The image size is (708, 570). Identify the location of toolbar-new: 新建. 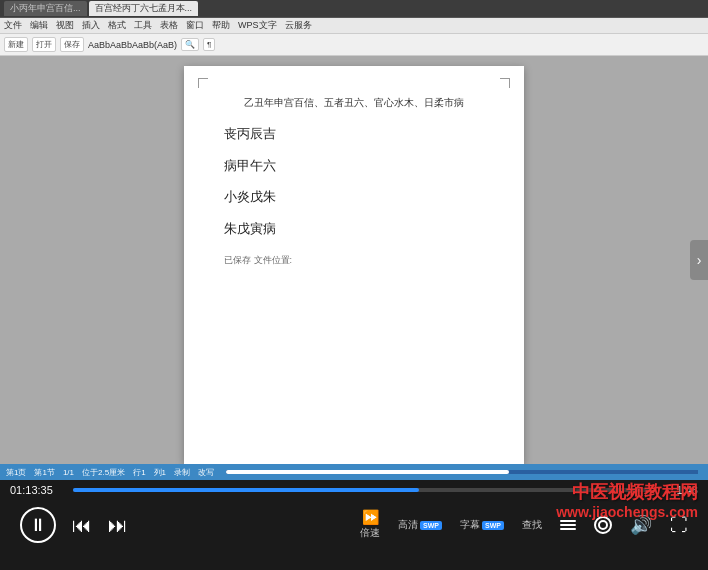
(16, 44).